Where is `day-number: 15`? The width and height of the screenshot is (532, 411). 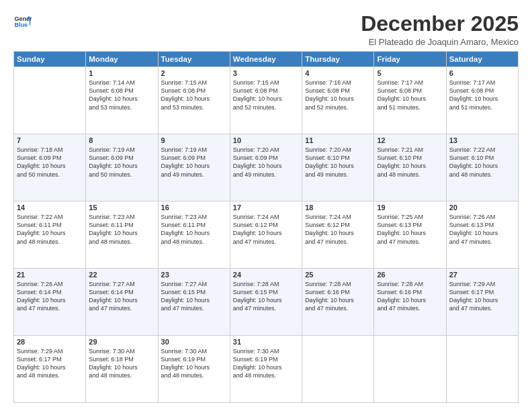 day-number: 15 is located at coordinates (122, 208).